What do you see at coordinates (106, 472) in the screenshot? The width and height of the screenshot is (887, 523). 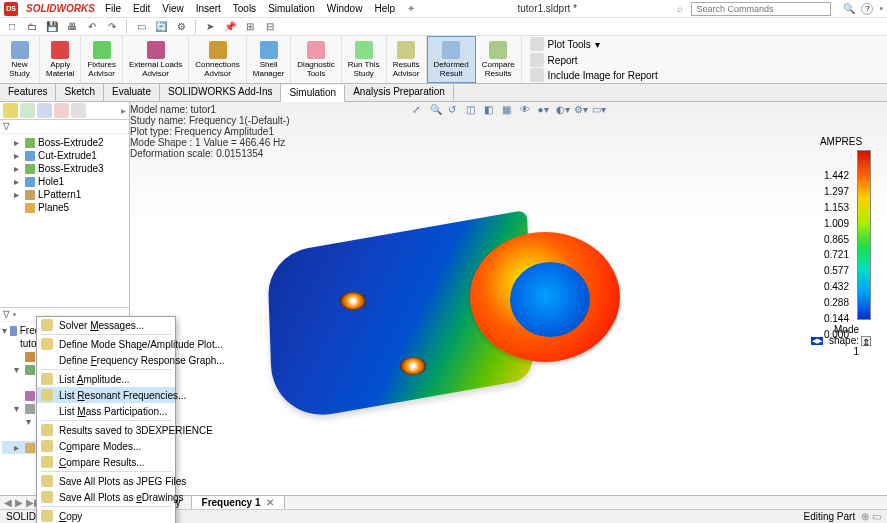 I see `ctx-separator` at bounding box center [106, 472].